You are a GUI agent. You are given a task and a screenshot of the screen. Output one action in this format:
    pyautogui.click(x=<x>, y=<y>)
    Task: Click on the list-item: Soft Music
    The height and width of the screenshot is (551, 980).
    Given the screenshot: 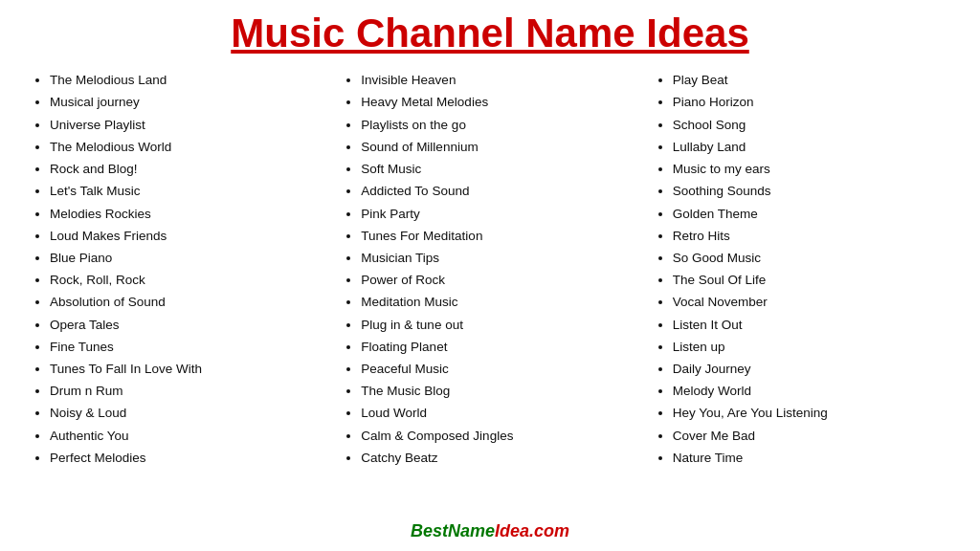 What is the action you would take?
    pyautogui.click(x=498, y=168)
    